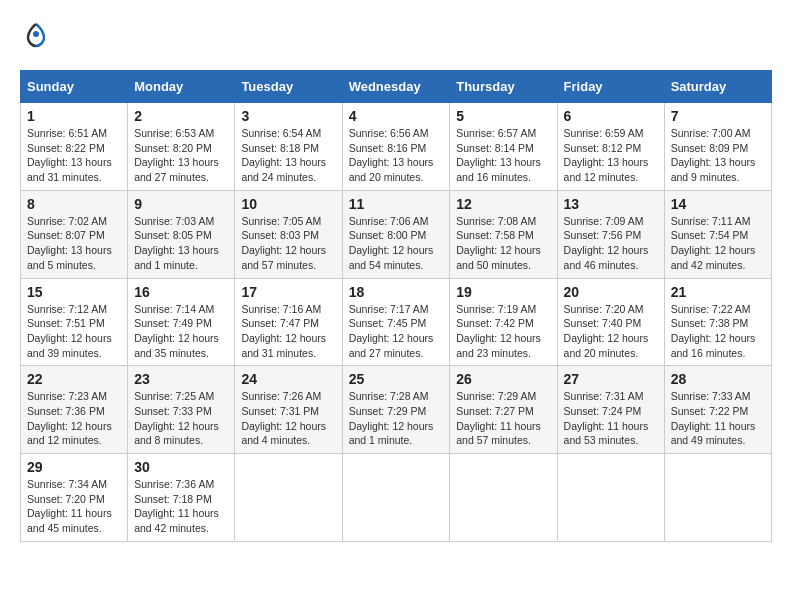 The width and height of the screenshot is (792, 612). I want to click on calendar-day-cell: 1Sunrise: 6:51 AMSunset: 8:22 PMDaylight…, so click(74, 147).